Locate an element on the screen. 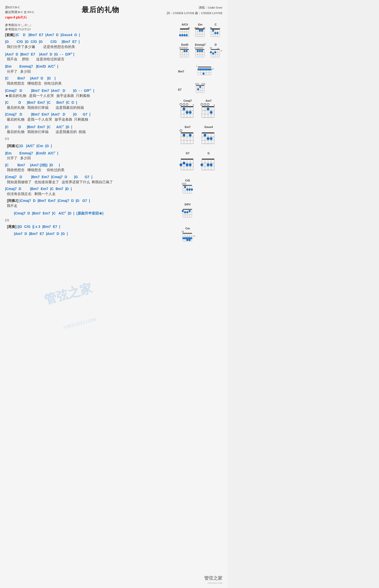 This screenshot has height=588, width=379. chord-diagram-c: C is located at coordinates (216, 32).